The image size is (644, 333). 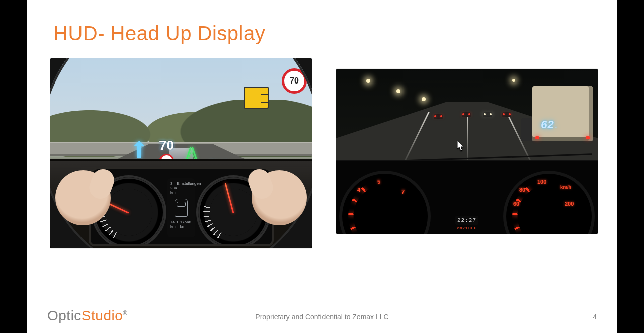 I want to click on tachometer-gauge-night: 4 5 7, so click(x=385, y=204).